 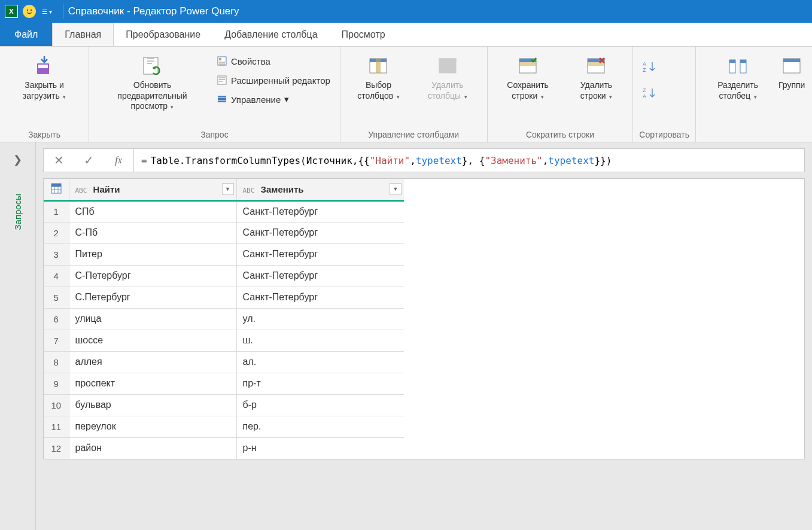 I want to click on cell-find: бульвар, so click(x=153, y=405).